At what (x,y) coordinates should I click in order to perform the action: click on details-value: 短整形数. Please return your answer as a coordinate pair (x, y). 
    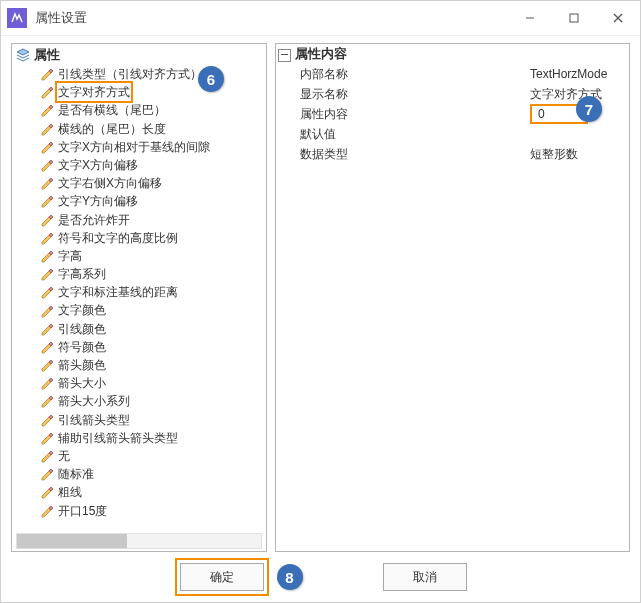
    Looking at the image, I should click on (578, 154).